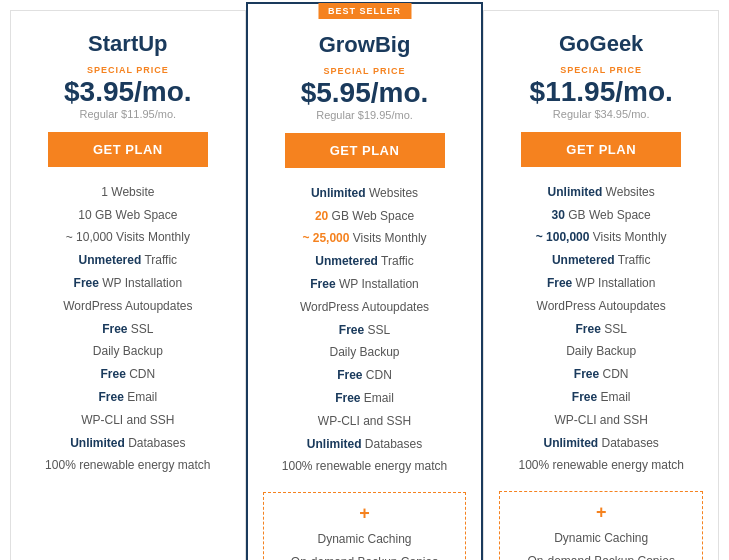 This screenshot has width=729, height=560. What do you see at coordinates (601, 92) in the screenshot?
I see `price-gogeek: $11.95/mo.` at bounding box center [601, 92].